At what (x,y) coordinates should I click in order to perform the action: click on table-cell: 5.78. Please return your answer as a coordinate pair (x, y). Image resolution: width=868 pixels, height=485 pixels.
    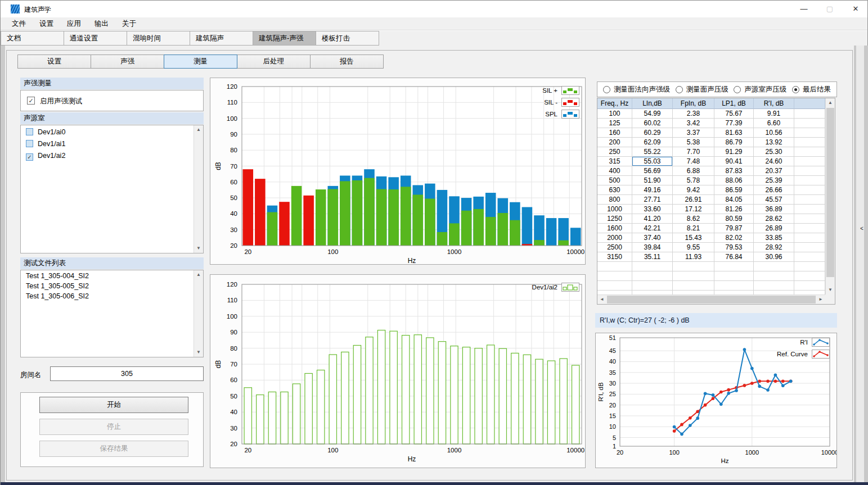
    Looking at the image, I should click on (694, 181).